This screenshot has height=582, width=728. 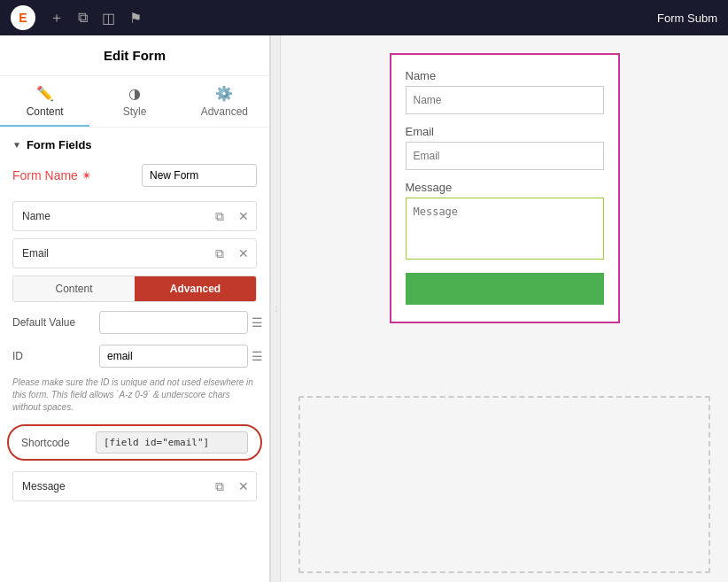 I want to click on tab-advanced: ⚙️ Advanced, so click(x=225, y=101).